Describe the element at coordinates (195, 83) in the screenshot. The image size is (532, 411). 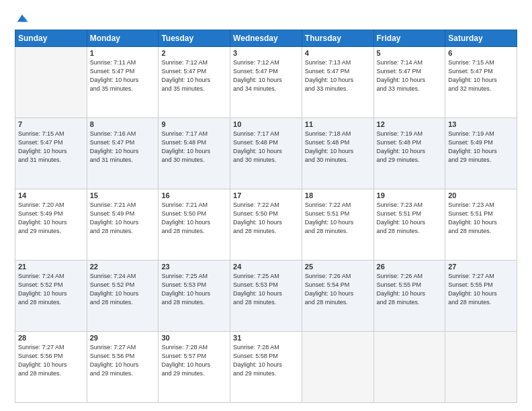
I see `calendar-cell: 2Sunrise: 7:12 AM Sunset: 5:47 PM Daylig…` at that location.